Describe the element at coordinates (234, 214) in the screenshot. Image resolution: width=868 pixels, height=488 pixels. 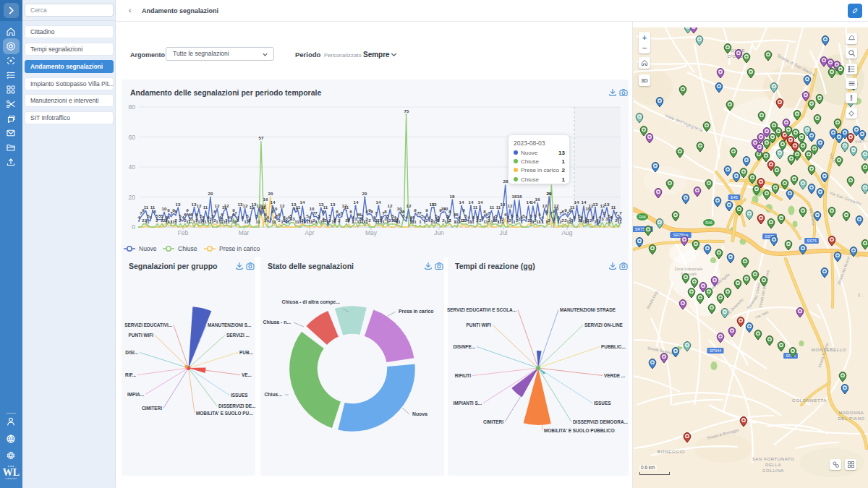
I see `svg-text: 6` at that location.